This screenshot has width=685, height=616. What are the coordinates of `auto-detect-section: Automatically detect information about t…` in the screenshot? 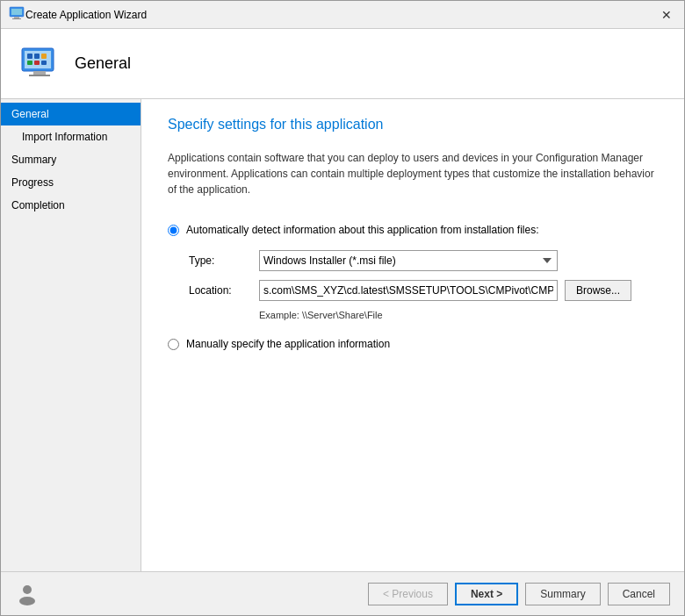 It's located at (413, 272).